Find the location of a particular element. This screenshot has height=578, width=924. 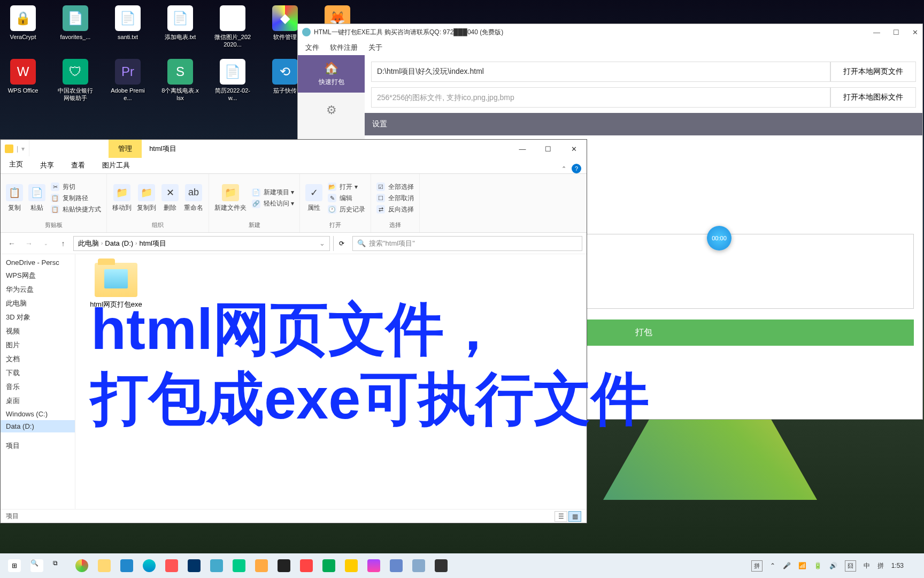

tree-huawei: 华为云盘 is located at coordinates (37, 290).